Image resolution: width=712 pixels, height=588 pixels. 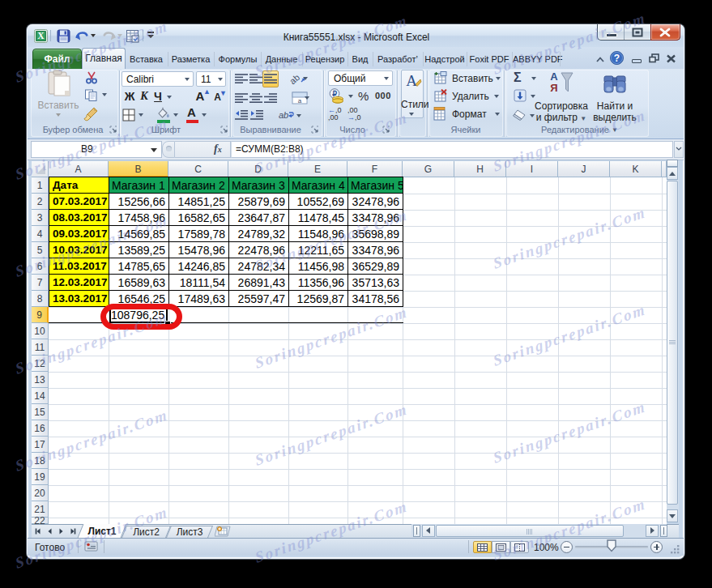 What do you see at coordinates (411, 81) in the screenshot?
I see `svg-text: A` at bounding box center [411, 81].